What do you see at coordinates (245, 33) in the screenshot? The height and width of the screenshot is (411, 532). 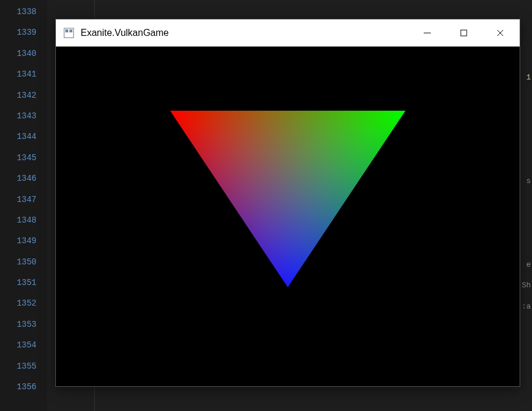 I see `window-title: Exanite.VulkanGame` at bounding box center [245, 33].